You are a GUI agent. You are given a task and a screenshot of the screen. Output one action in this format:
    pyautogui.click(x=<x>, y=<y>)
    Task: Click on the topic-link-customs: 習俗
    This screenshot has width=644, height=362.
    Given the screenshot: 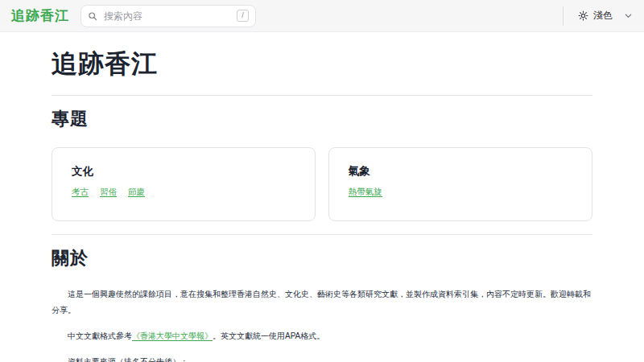 What is the action you would take?
    pyautogui.click(x=108, y=192)
    